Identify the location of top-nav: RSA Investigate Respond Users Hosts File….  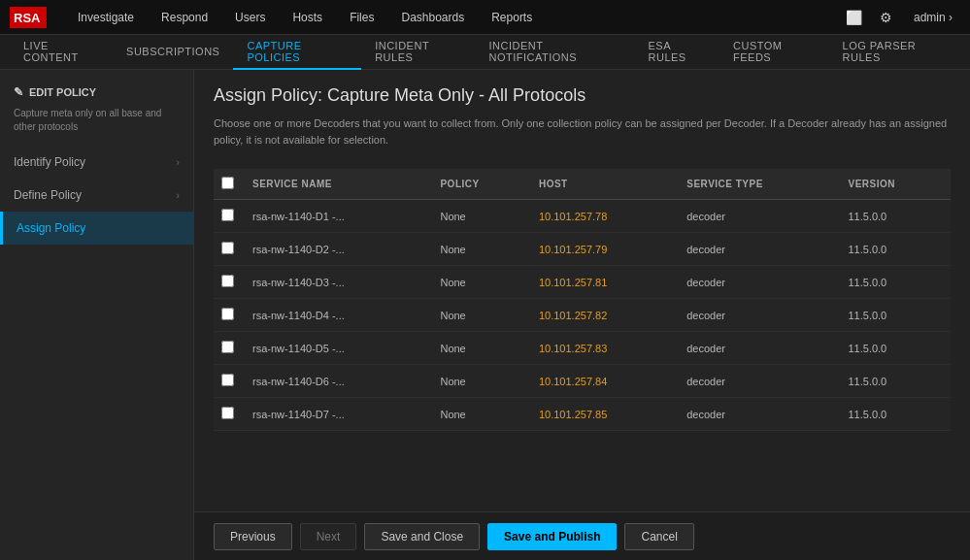
(485, 17).